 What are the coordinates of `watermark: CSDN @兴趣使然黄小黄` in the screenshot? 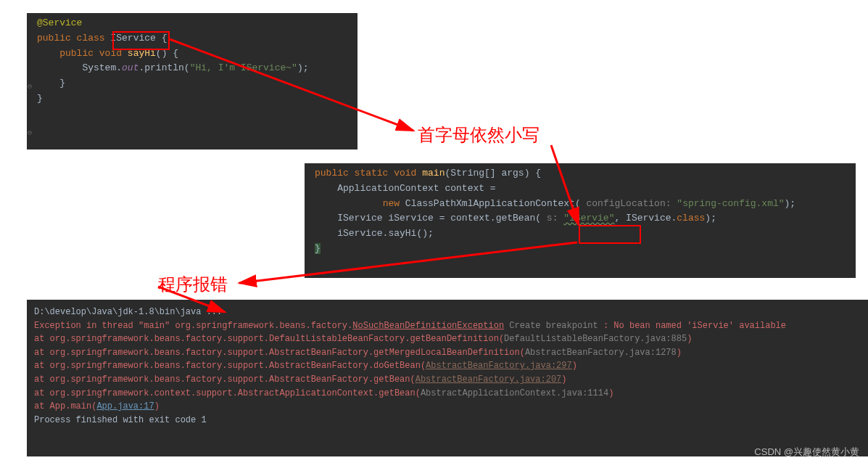 It's located at (806, 452).